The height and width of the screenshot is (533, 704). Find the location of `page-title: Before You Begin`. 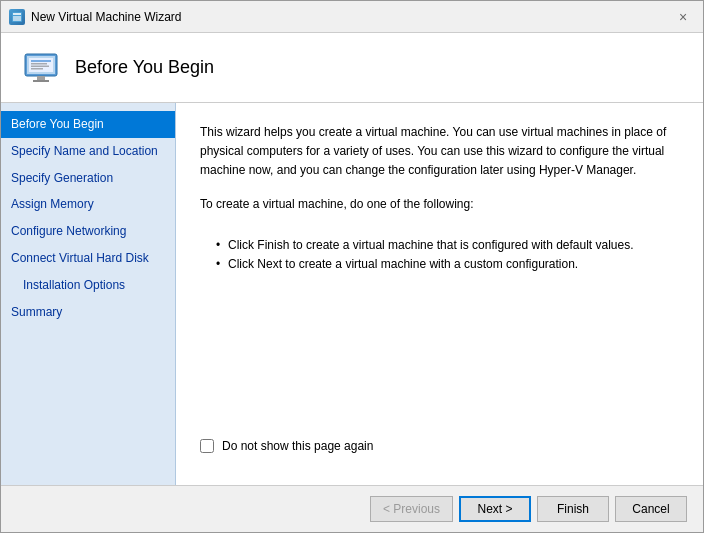

page-title: Before You Begin is located at coordinates (144, 68).